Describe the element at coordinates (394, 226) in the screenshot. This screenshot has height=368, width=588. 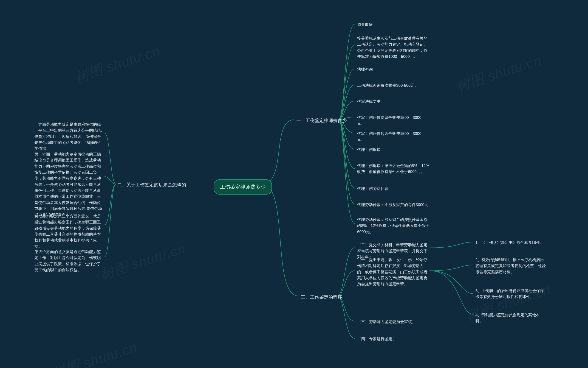
I see `branch-1-item: 代理劳动仲裁：涉及财产的按照仲裁金额的8%—12%收费，但每件最低收费不低于60…` at that location.